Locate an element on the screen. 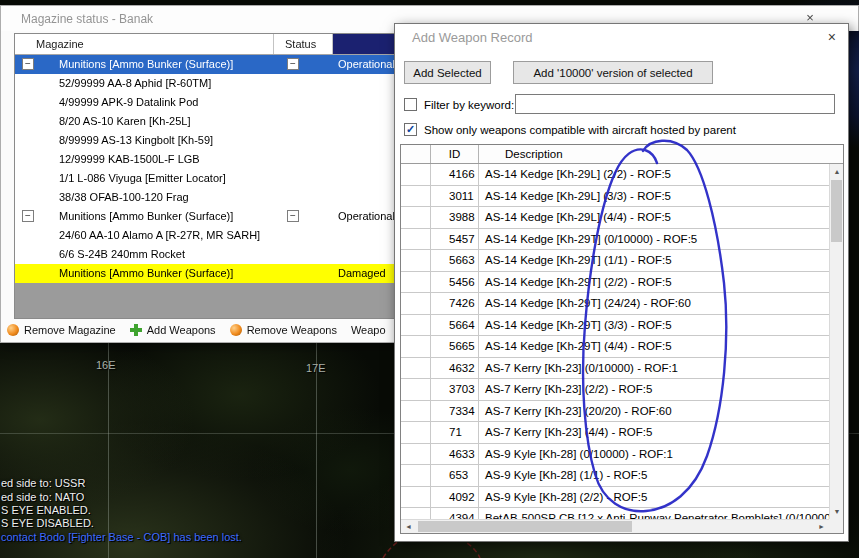 The image size is (859, 558). weapon-description: AS-14 Kedge [Kh-29L] (3/3) - ROF:5 is located at coordinates (654, 196).